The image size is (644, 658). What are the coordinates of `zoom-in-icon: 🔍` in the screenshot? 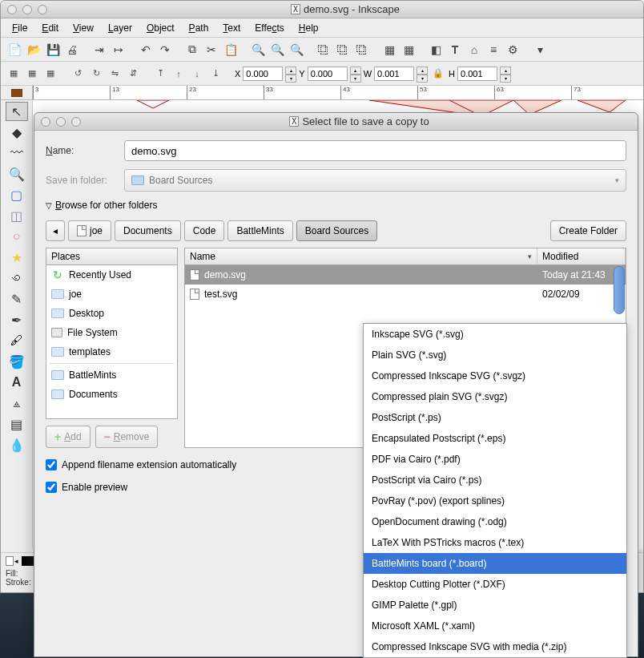 It's located at (277, 50).